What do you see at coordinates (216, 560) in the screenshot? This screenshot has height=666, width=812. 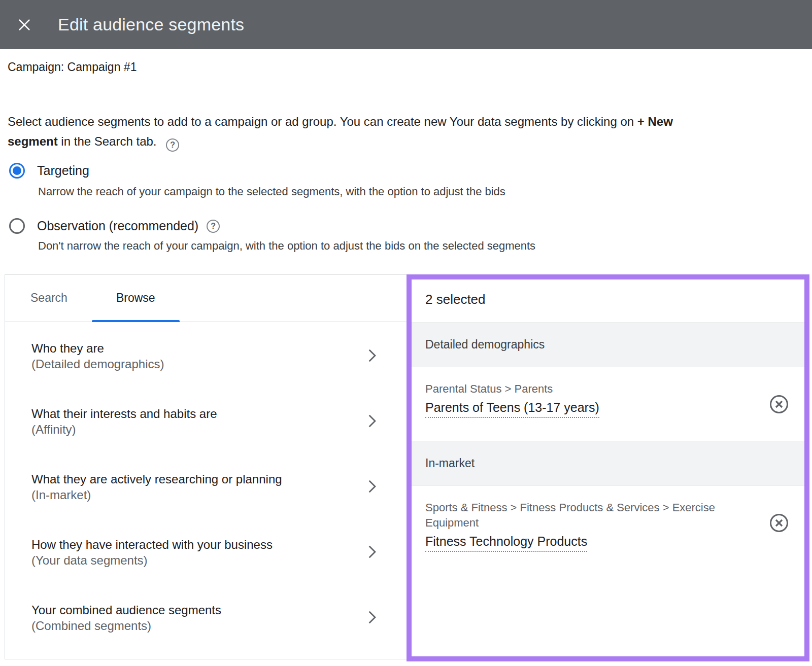 I see `category-subtitle: (Your data segments)` at bounding box center [216, 560].